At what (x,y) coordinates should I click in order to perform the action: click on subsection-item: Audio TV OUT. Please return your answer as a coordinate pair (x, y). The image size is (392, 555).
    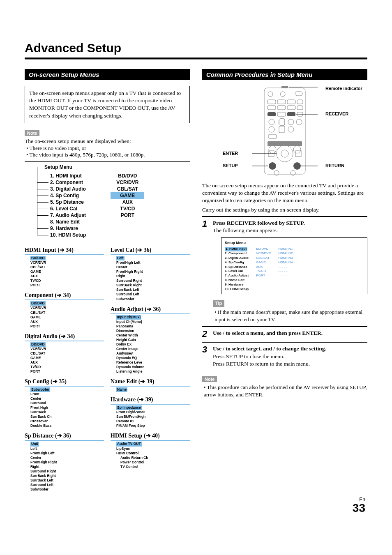
    Looking at the image, I should click on (129, 444).